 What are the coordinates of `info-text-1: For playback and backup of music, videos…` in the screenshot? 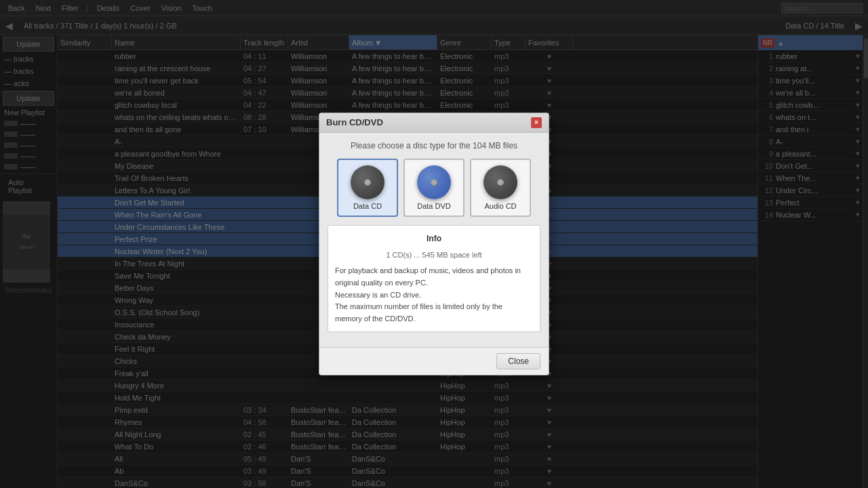 It's located at (434, 271).